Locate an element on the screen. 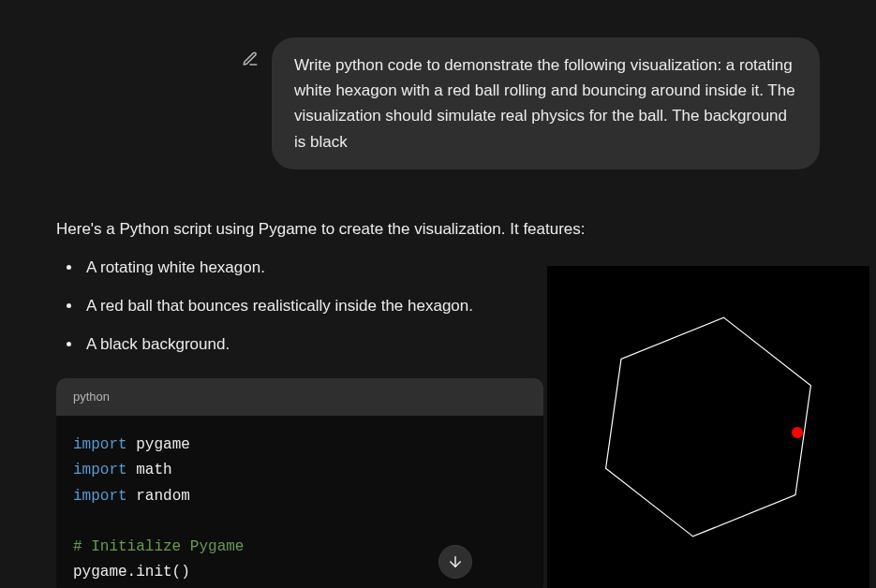 This screenshot has height=588, width=876. scroll-down-button is located at coordinates (455, 562).